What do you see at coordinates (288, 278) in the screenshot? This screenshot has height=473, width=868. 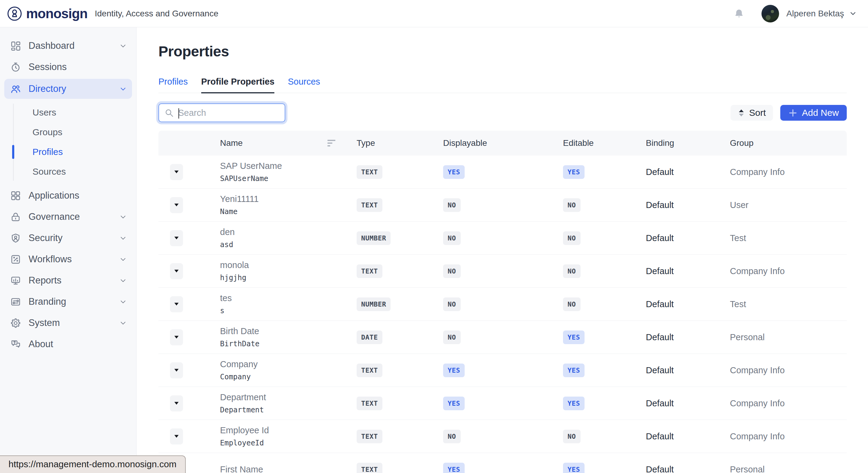 I see `property-key: hjgjhg` at bounding box center [288, 278].